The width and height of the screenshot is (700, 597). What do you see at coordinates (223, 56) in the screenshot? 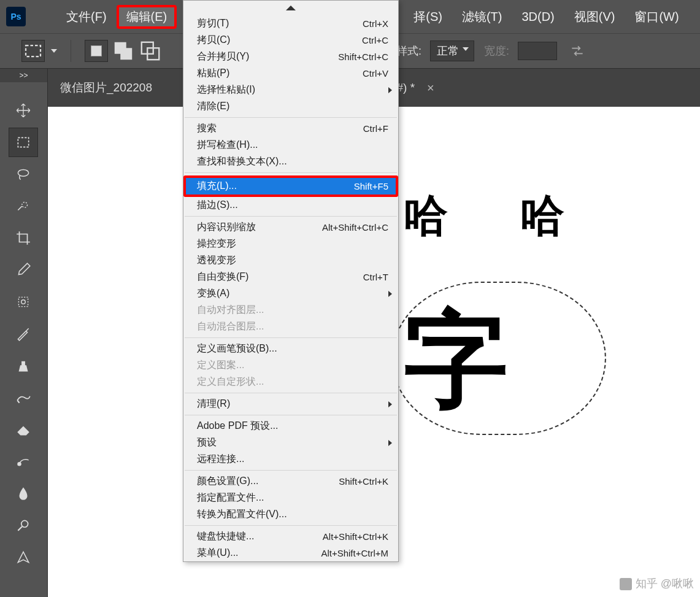
I see `menu-item-label: 合并拷贝(Y)` at bounding box center [223, 56].